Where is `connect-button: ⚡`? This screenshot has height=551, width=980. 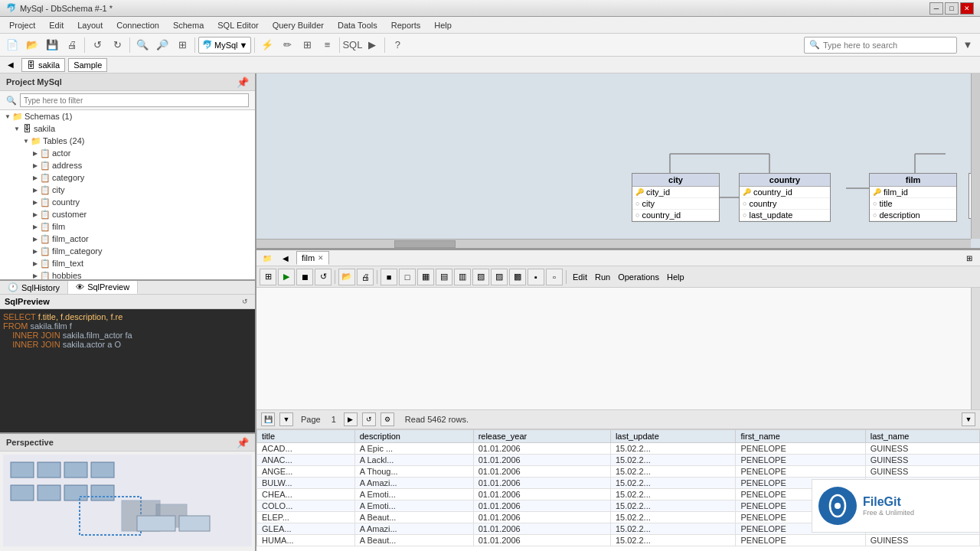
connect-button: ⚡ is located at coordinates (267, 45).